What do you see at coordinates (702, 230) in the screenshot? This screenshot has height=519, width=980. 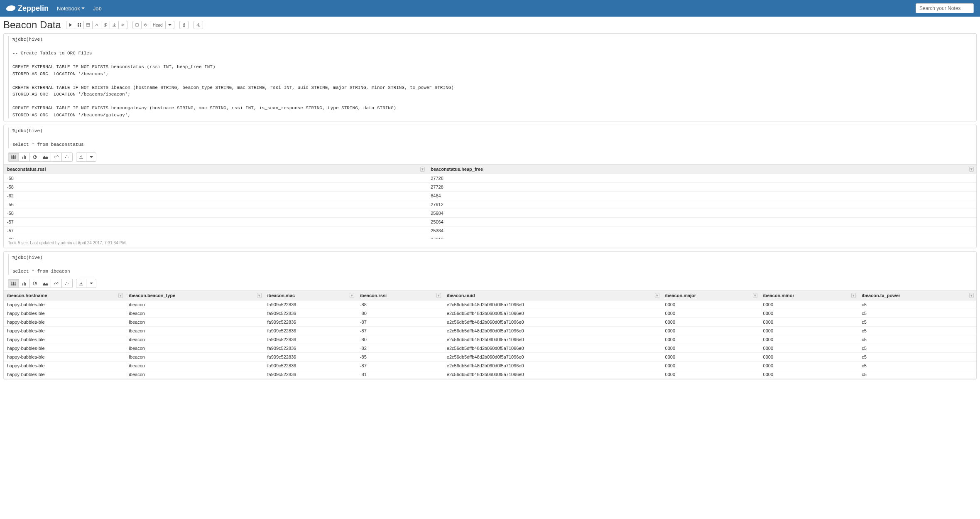 I see `table-cell: 25384` at bounding box center [702, 230].